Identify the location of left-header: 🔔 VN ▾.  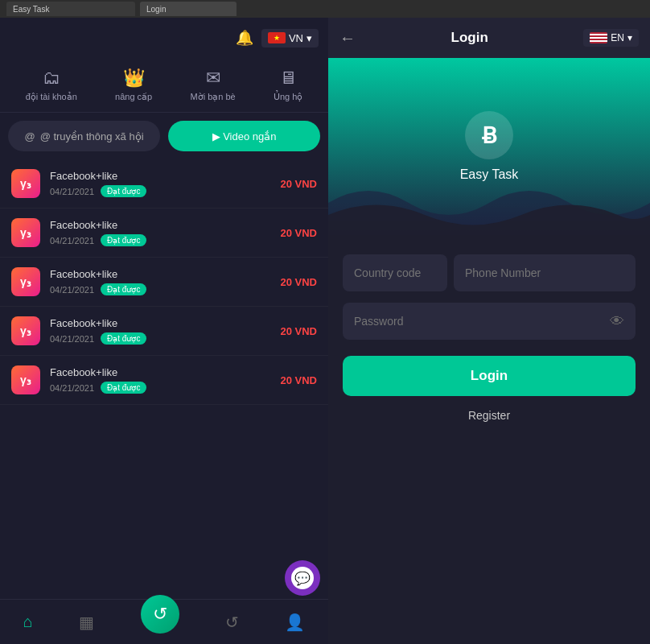
(164, 38).